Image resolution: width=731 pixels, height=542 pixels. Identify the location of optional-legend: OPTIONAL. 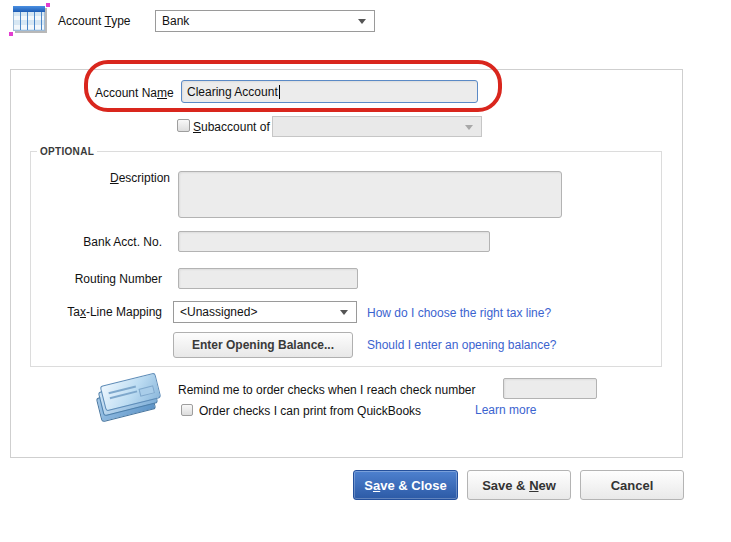
(67, 152).